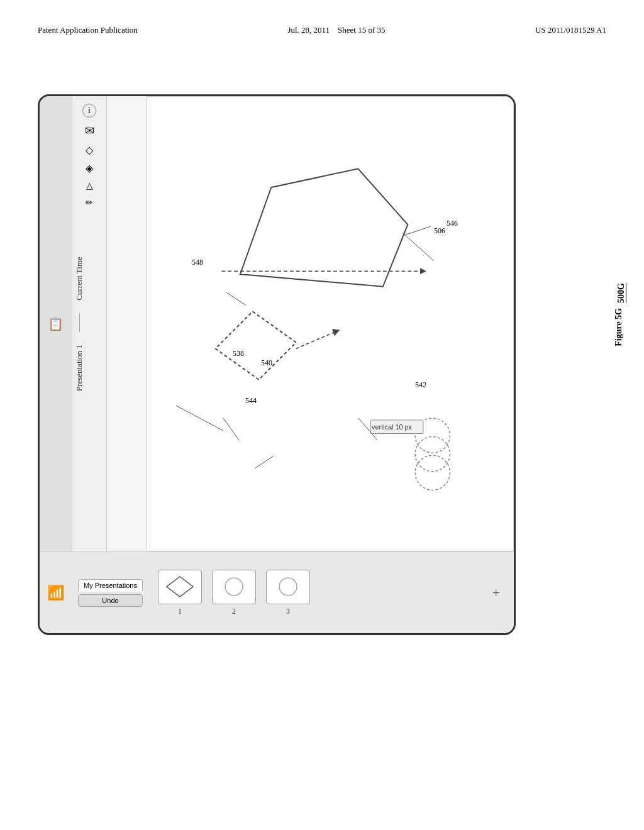  I want to click on thumbnail-2: 2, so click(234, 593).